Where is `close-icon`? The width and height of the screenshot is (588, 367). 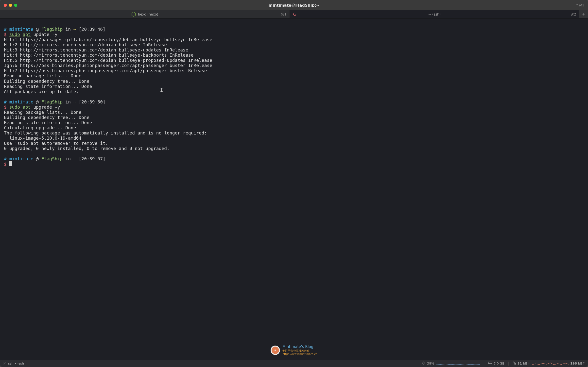 close-icon is located at coordinates (5, 5).